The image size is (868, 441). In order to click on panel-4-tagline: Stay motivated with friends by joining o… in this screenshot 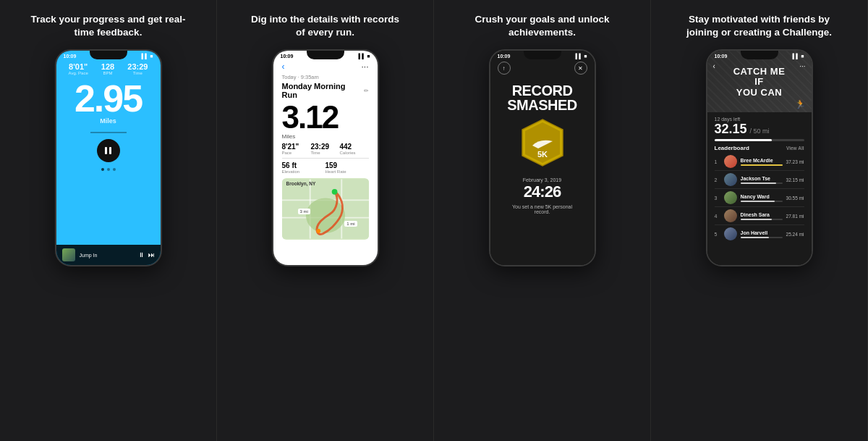, I will do `click(760, 26)`.